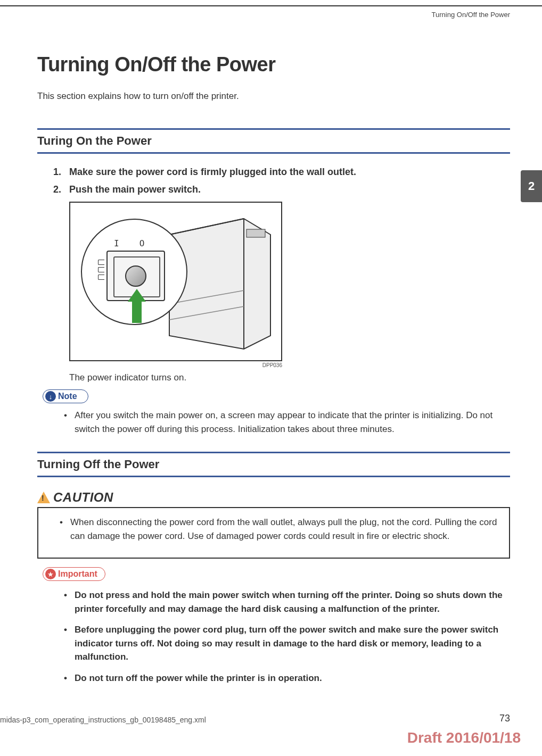 This screenshot has width=542, height=756. I want to click on printer-power-switch-figure: IO, so click(176, 281).